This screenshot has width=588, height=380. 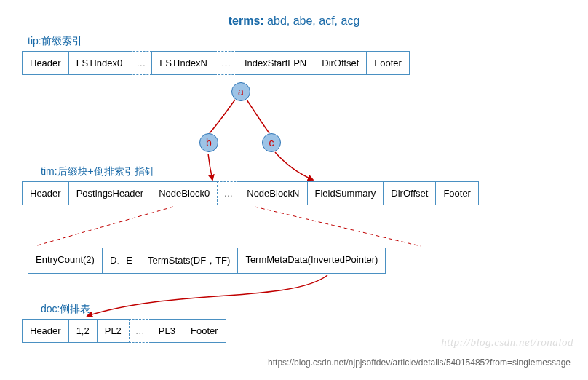 I want to click on cell: FSTIndexN, so click(x=183, y=63).